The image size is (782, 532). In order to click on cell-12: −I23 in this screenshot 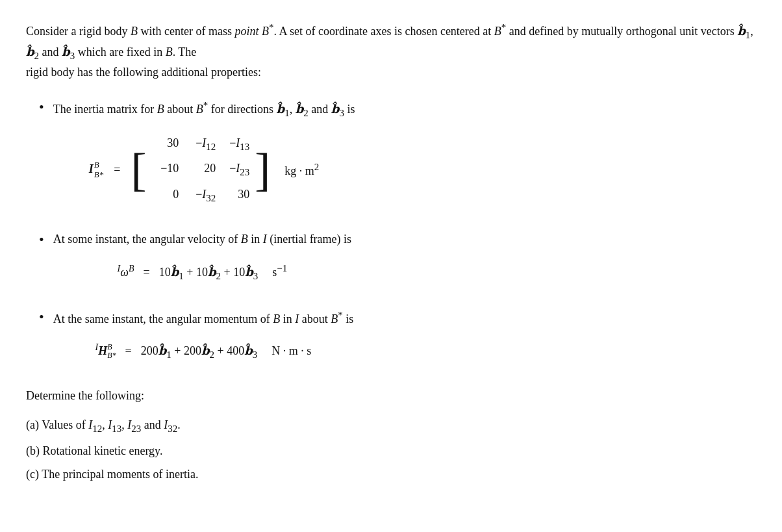, I will do `click(236, 170)`.